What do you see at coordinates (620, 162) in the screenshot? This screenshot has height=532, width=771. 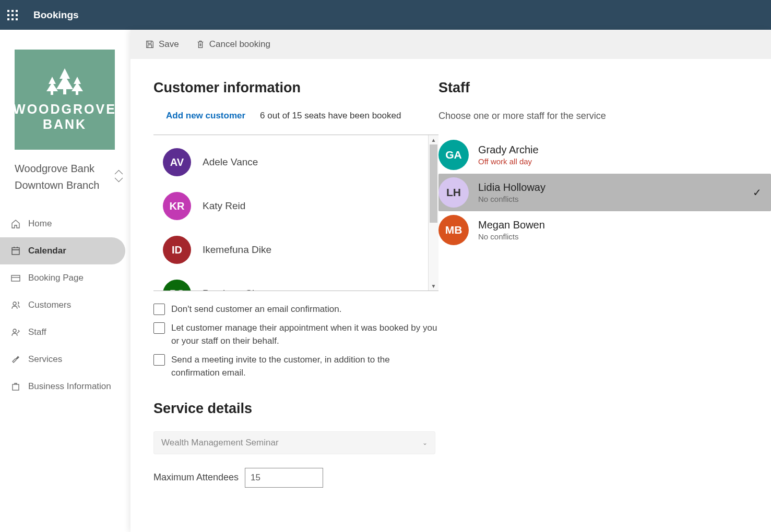 I see `staff-status: Off work all day` at bounding box center [620, 162].